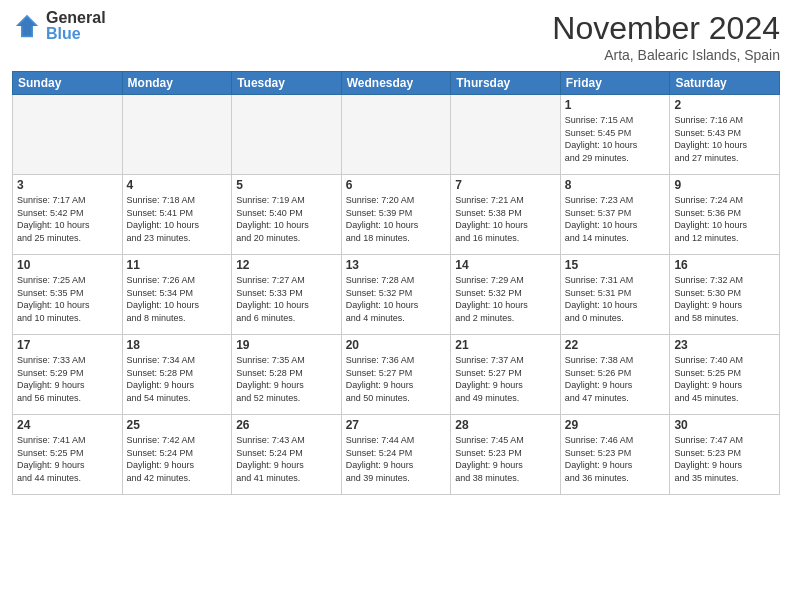  What do you see at coordinates (396, 455) in the screenshot?
I see `calendar-cell: 27Sunrise: 7:44 AM Sunset: 5:24 PM Dayli…` at bounding box center [396, 455].